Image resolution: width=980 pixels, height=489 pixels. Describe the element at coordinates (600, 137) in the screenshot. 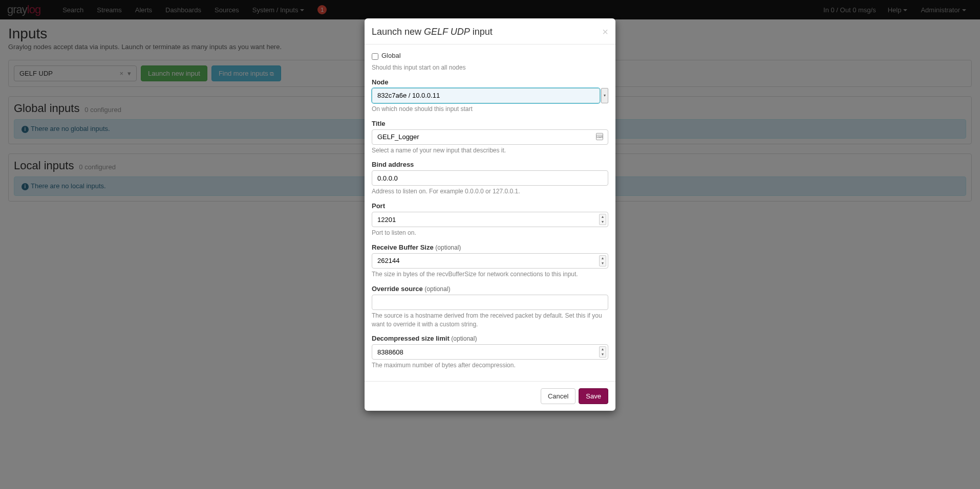

I see `autofill-icon: ⌨` at that location.